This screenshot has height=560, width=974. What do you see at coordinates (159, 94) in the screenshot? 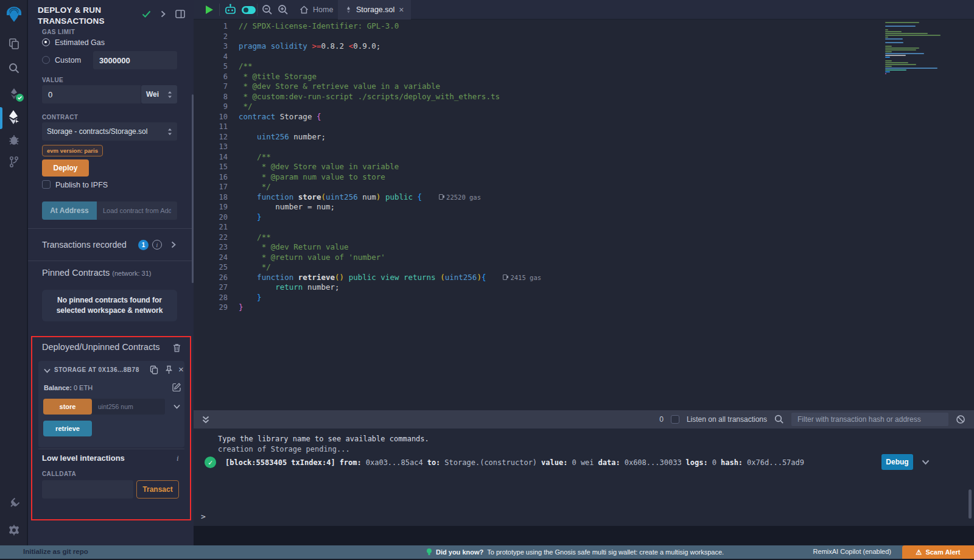
I see `value-unit-select: Wei` at bounding box center [159, 94].